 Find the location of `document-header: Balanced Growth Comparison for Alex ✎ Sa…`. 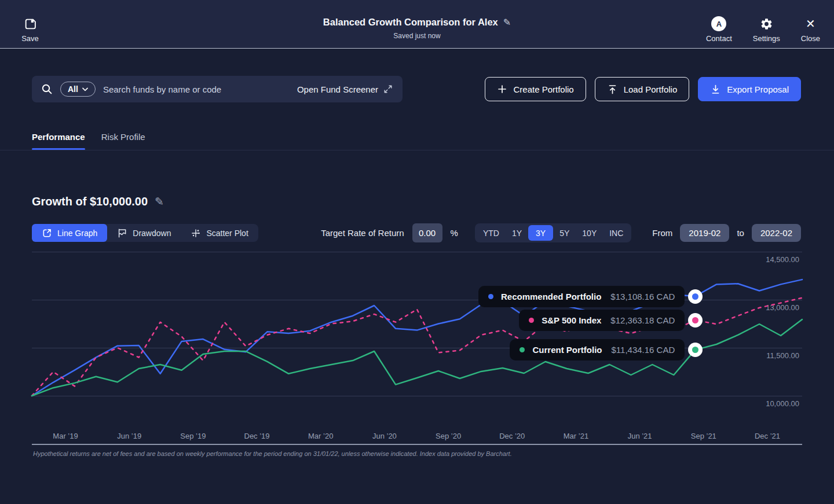

document-header: Balanced Growth Comparison for Alex ✎ Sa… is located at coordinates (417, 28).